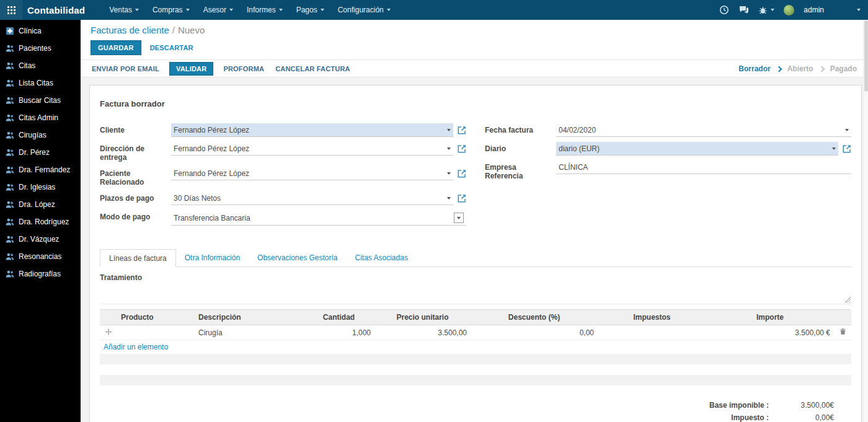 The width and height of the screenshot is (868, 422). Describe the element at coordinates (312, 69) in the screenshot. I see `cancel-invoice-button: CANCELAR FACTURA` at that location.